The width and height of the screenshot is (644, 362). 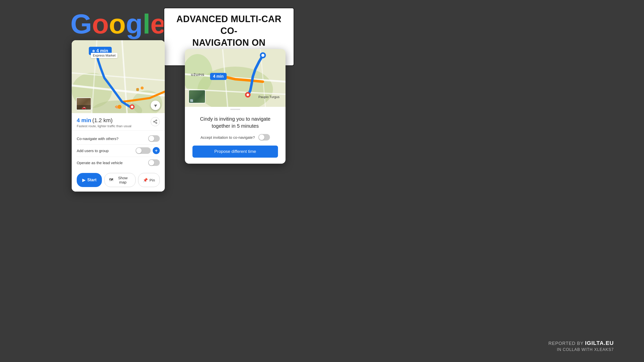 I want to click on lead-vehicle-label: Operate as the lead vehicle, so click(x=100, y=163).